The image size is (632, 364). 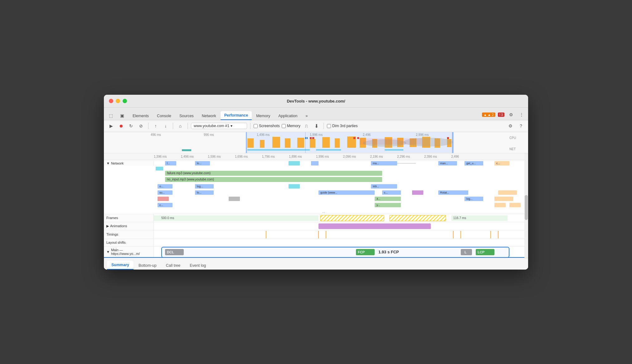 I want to click on screenshots-group: Screenshots, so click(x=267, y=126).